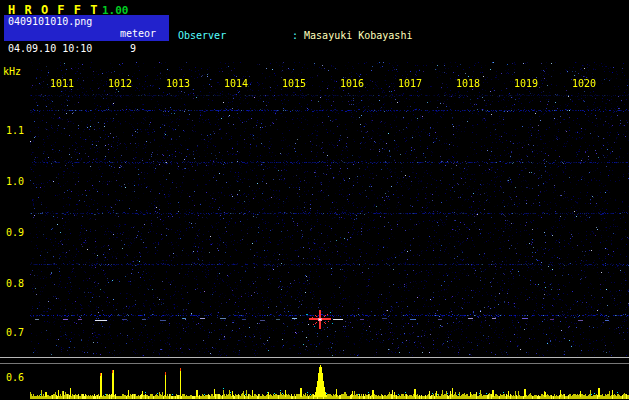 Image resolution: width=629 pixels, height=400 pixels. I want to click on y-tick-1-0: 1.0, so click(15, 182).